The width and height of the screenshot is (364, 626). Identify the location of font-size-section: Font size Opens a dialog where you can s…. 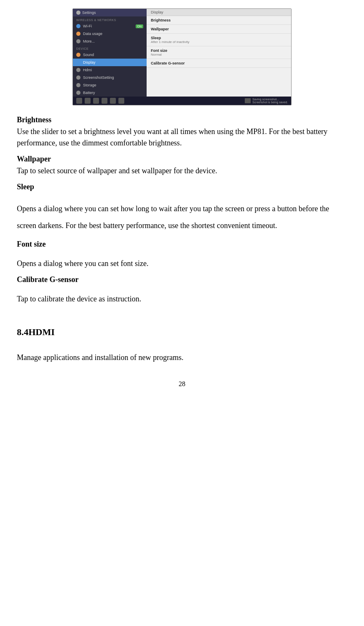
(182, 255).